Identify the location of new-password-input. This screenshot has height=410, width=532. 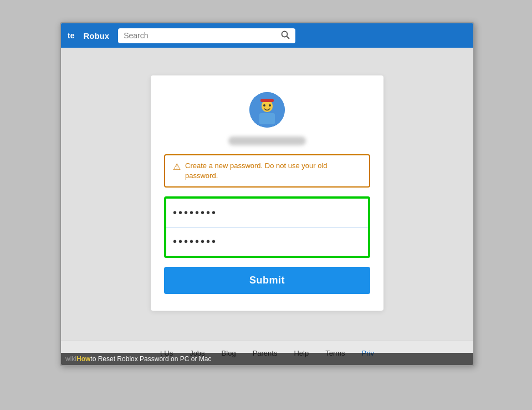
(267, 213).